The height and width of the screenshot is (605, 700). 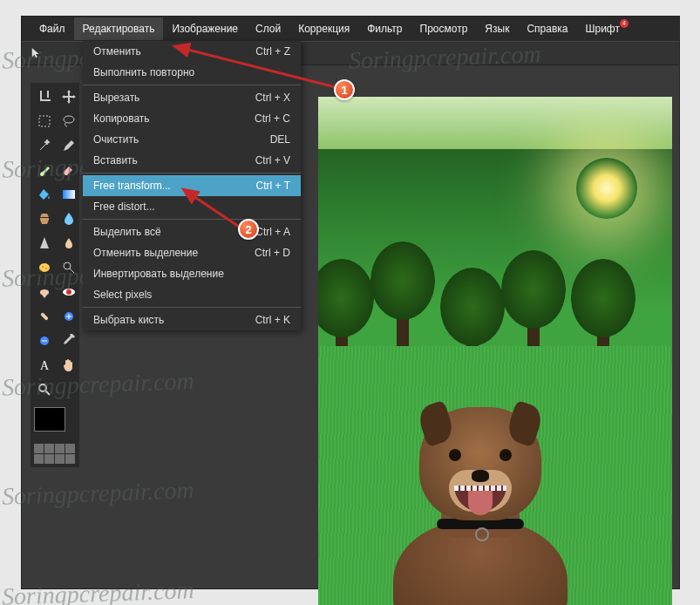 I want to click on marquee-icon, so click(x=44, y=121).